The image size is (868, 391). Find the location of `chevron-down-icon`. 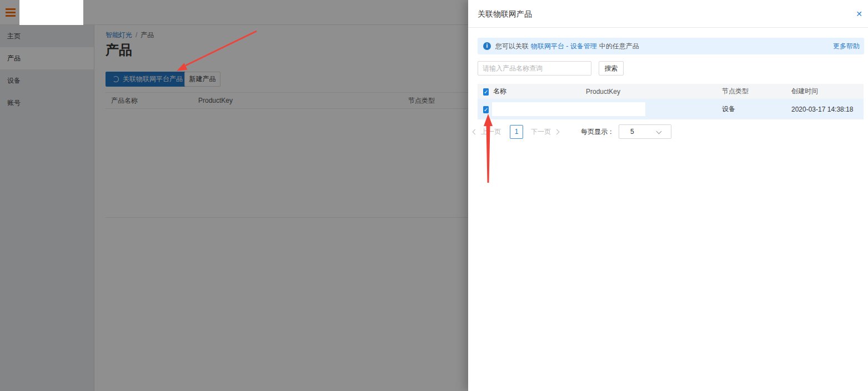

chevron-down-icon is located at coordinates (659, 132).